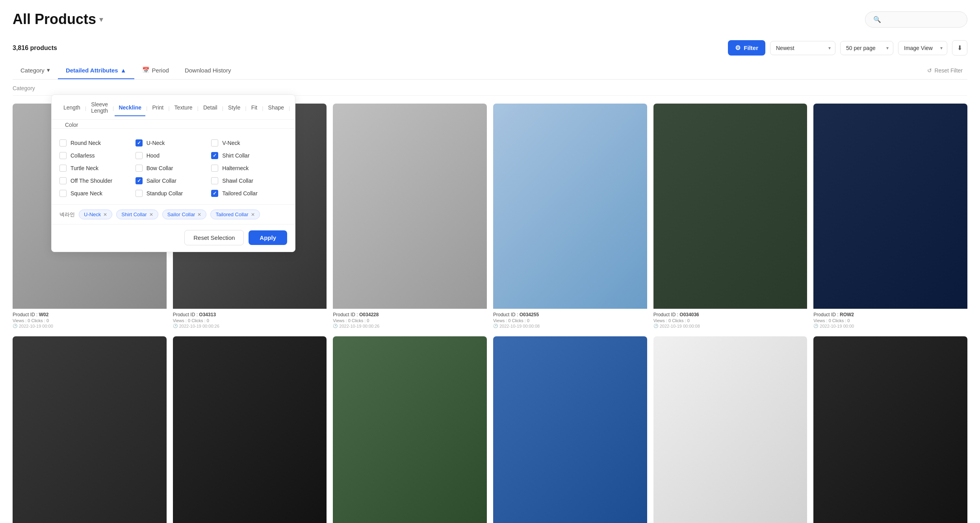 This screenshot has width=980, height=523. Describe the element at coordinates (410, 430) in the screenshot. I see `product-card: Product ID : ROW2D Views : 0 Clicks : 0 …` at that location.